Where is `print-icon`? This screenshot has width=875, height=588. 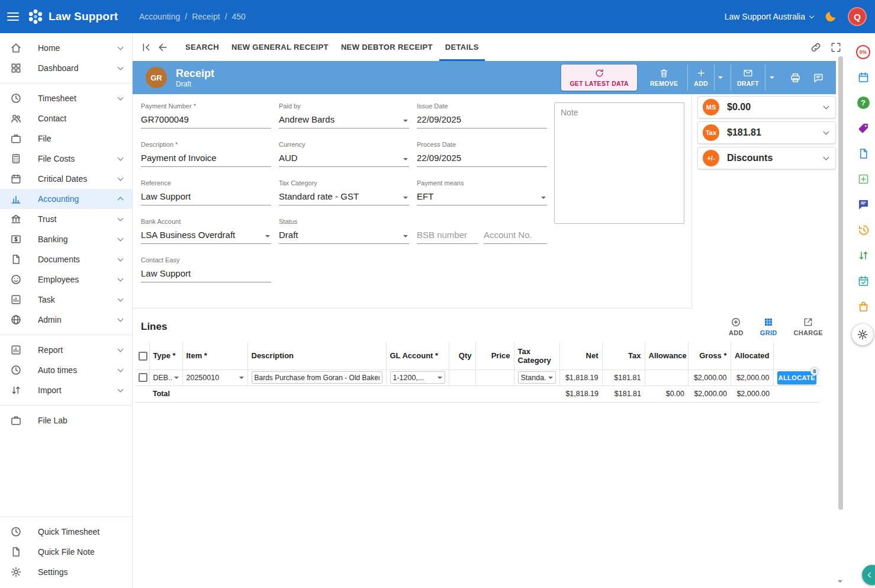 print-icon is located at coordinates (796, 78).